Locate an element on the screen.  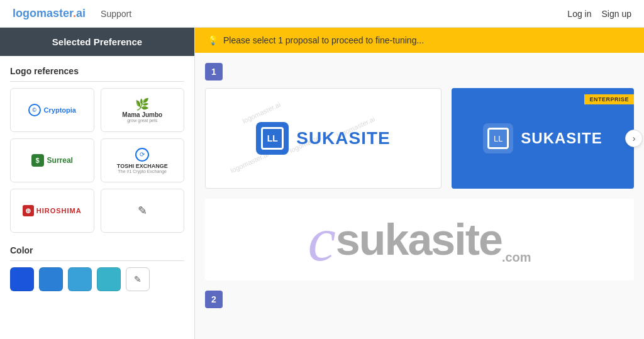
sukasite-dark-logo: LL SUKASITE is located at coordinates (542, 138).